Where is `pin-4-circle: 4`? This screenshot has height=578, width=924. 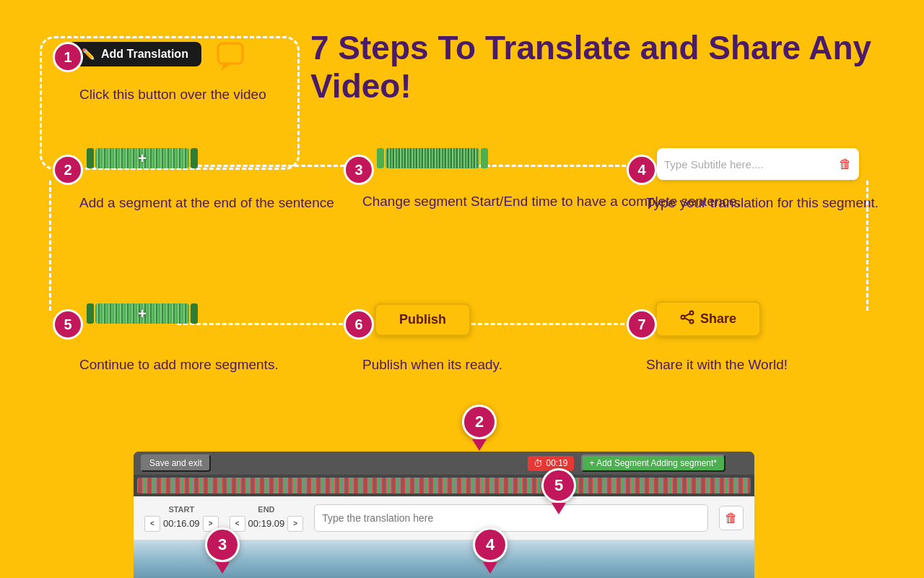
pin-4-circle: 4 is located at coordinates (490, 545).